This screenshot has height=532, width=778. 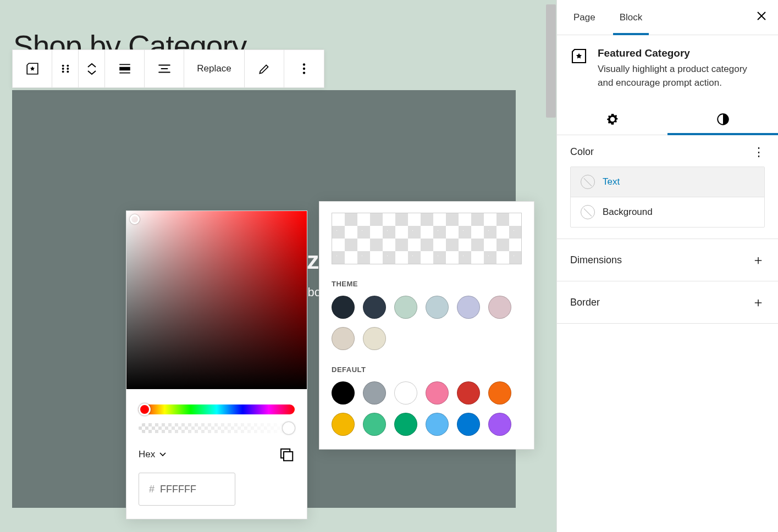 What do you see at coordinates (759, 152) in the screenshot?
I see `color-panel-more: ⋮` at bounding box center [759, 152].